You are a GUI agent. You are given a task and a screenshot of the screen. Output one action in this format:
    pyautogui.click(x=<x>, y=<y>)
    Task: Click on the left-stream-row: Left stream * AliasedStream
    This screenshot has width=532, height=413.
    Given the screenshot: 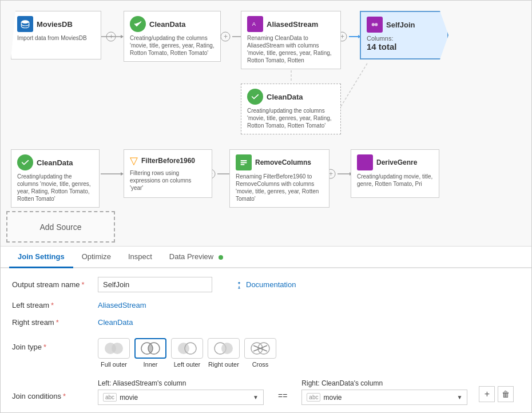 What is the action you would take?
    pyautogui.click(x=266, y=305)
    